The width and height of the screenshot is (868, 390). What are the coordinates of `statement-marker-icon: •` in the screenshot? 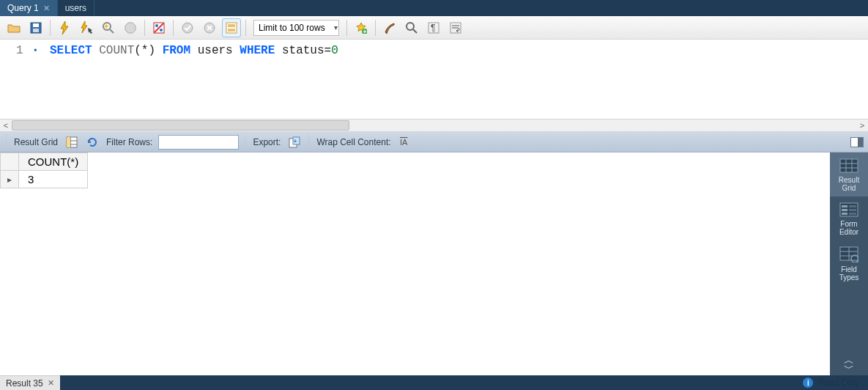 It's located at (33, 51).